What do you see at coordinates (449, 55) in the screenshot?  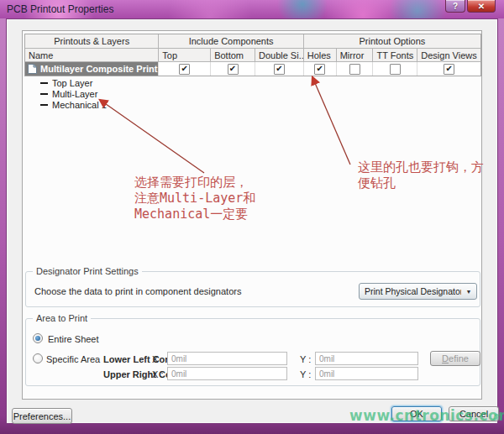 I see `column-header-design-views: Design Views` at bounding box center [449, 55].